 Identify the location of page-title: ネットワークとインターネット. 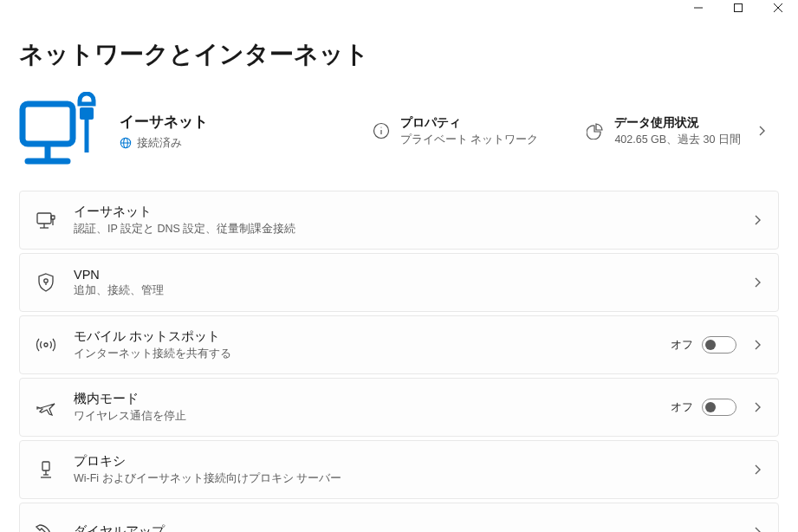
(399, 55).